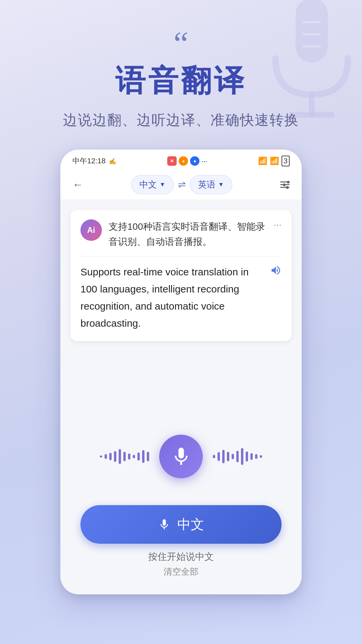 Image resolution: width=362 pixels, height=644 pixels. I want to click on battery-icon: 3, so click(286, 161).